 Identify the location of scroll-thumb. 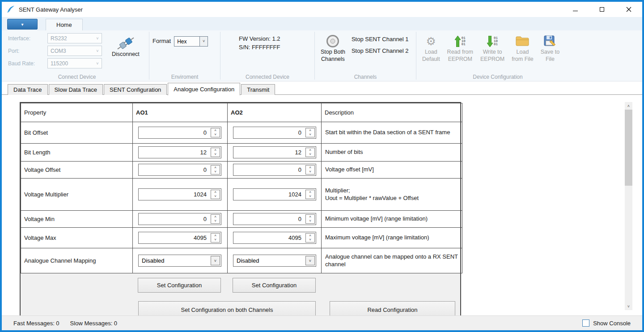
(629, 148).